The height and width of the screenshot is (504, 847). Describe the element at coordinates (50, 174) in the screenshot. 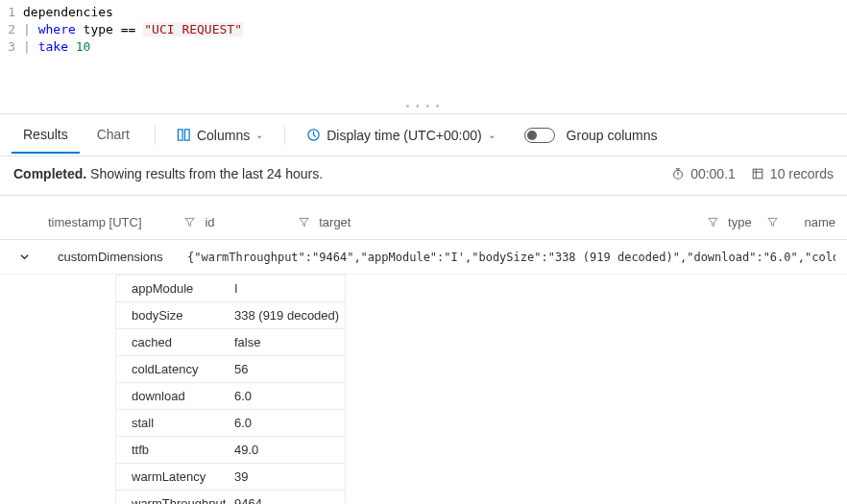

I see `status-completed: Completed.` at that location.